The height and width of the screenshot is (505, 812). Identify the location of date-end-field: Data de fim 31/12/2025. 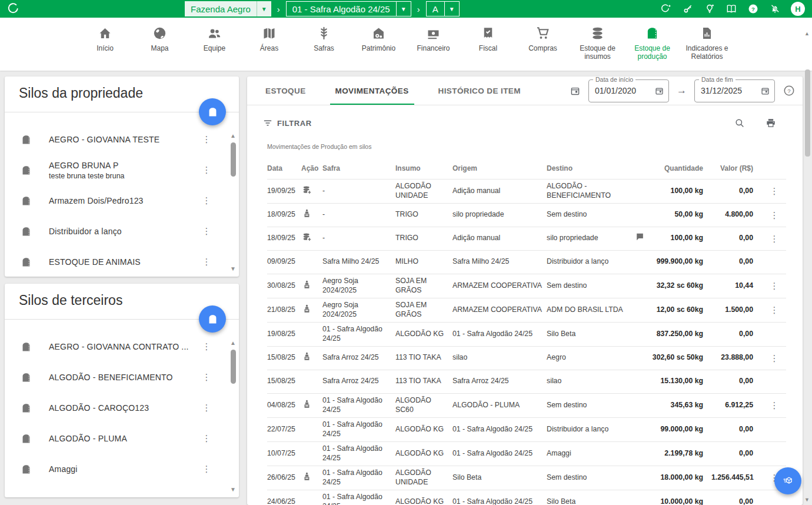
(734, 91).